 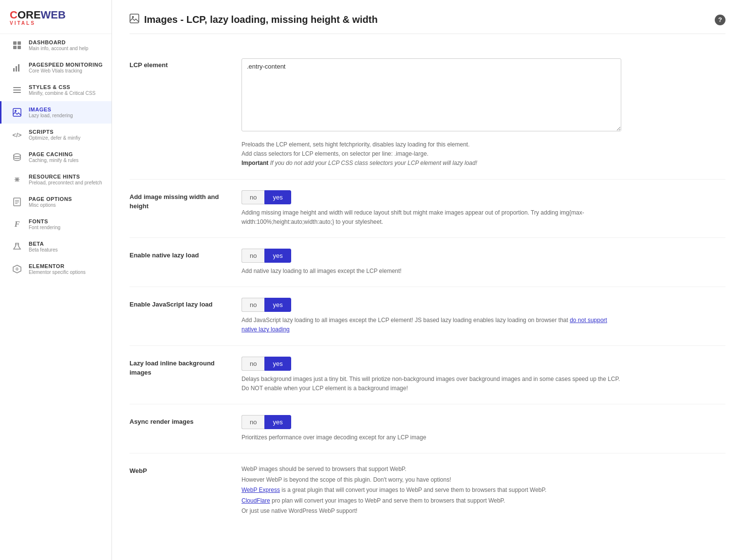 I want to click on page-title-area: Images - LCP, lazy loading, missing heig…, so click(x=254, y=19).